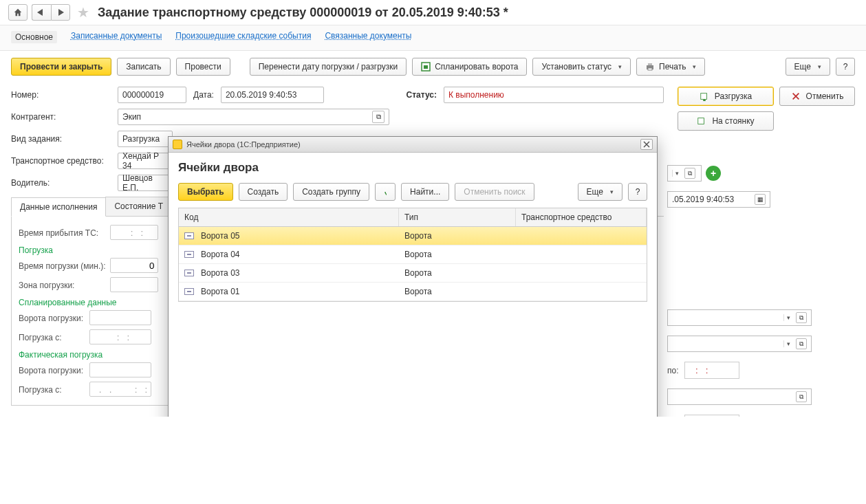  What do you see at coordinates (120, 370) in the screenshot?
I see `actual-gates-input` at bounding box center [120, 370].